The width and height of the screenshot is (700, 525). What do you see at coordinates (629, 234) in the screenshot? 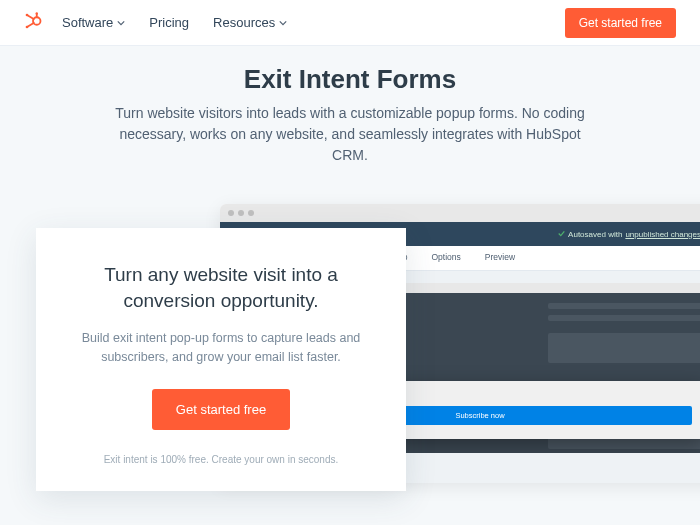
I see `autosave-status: Autosaved with unpublished changes` at bounding box center [629, 234].